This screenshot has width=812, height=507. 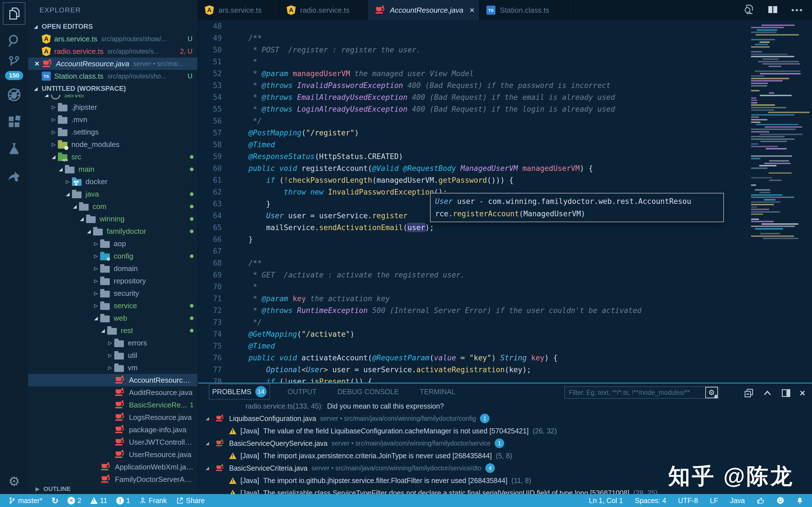 I want to click on open-editor-Station.class.ts: TSStation.class.tssrc/app/routes/sho...U, so click(x=113, y=76).